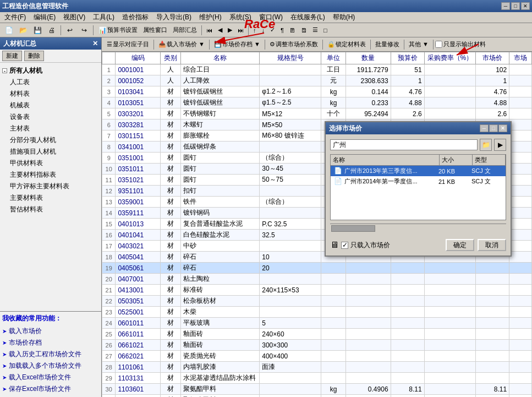  I want to click on file-col-size: 大小, so click(456, 160).